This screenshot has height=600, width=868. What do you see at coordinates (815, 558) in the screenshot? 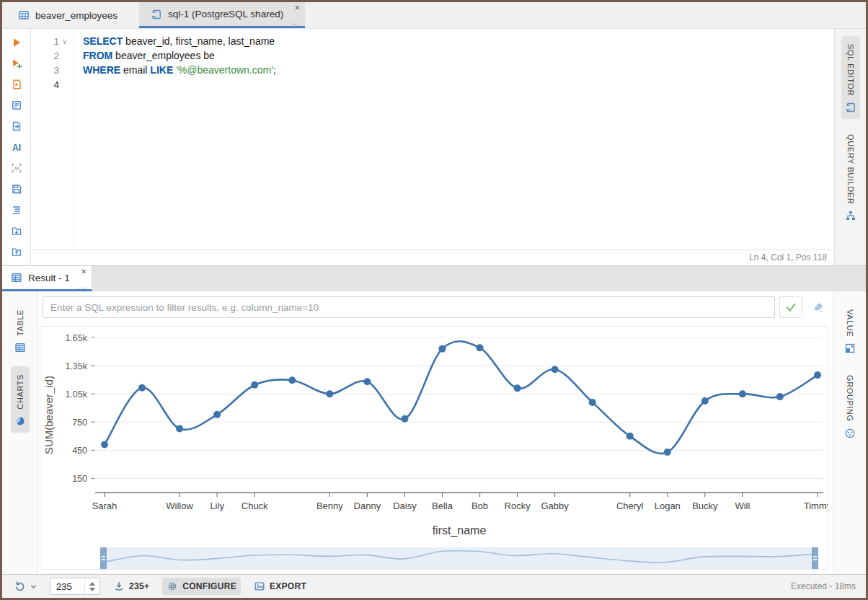
I see `brush-right-handle` at bounding box center [815, 558].